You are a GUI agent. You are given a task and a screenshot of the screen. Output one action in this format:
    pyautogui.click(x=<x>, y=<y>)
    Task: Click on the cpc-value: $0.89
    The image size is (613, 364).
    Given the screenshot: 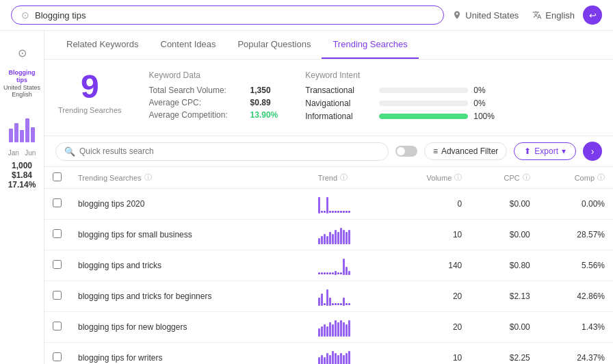 What is the action you would take?
    pyautogui.click(x=261, y=103)
    